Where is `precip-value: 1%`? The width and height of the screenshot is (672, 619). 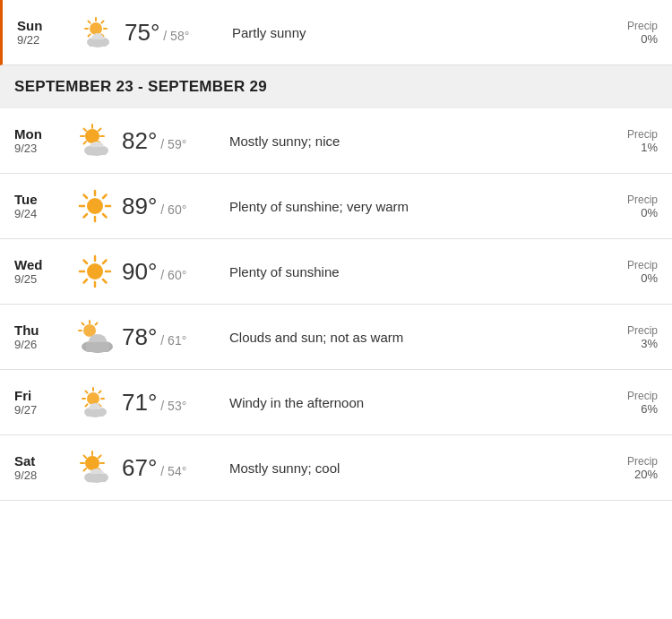
precip-value: 1% is located at coordinates (622, 147).